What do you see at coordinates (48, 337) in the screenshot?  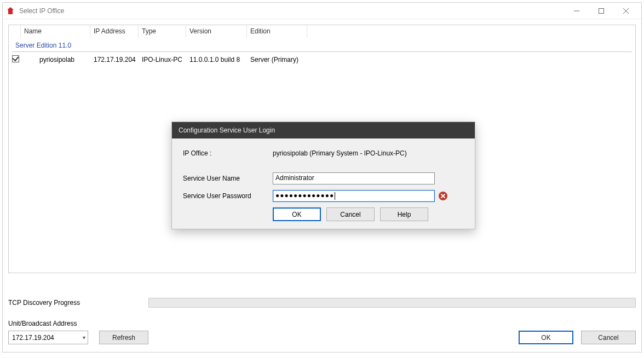 I see `broadcast-address-combo: 172.17.19.204 ▾` at bounding box center [48, 337].